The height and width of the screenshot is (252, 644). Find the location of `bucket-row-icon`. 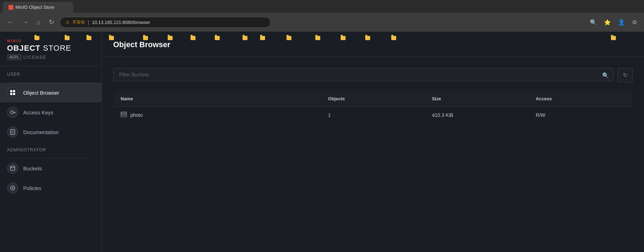

bucket-row-icon is located at coordinates (124, 115).